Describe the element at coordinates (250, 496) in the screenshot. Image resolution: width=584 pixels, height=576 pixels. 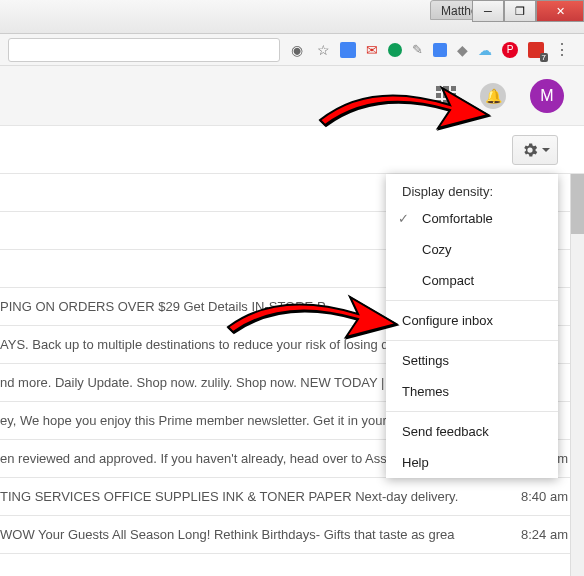
I see `email-subject: TING SERVICES OFFICE SUPPLIES INK & TONE…` at that location.